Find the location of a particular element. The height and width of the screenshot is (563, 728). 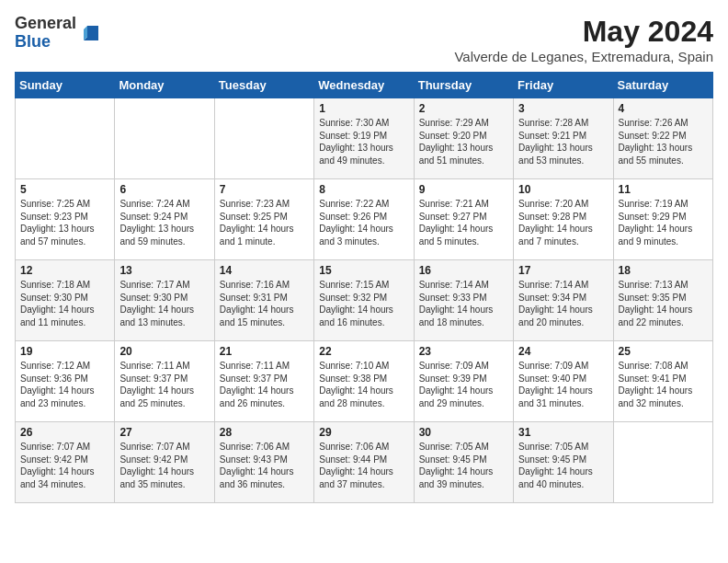

week-row-3: 12Sunrise: 7:18 AM Sunset: 9:30 PM Dayli… is located at coordinates (364, 301).